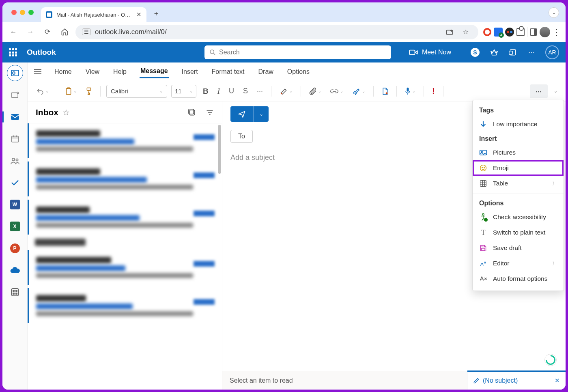  Describe the element at coordinates (43, 91) in the screenshot. I see `undo-button: ⌄` at that location.